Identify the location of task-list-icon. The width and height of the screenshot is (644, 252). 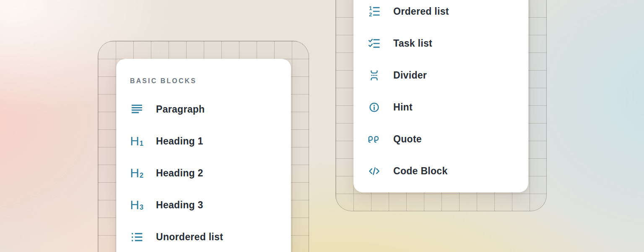
(374, 43).